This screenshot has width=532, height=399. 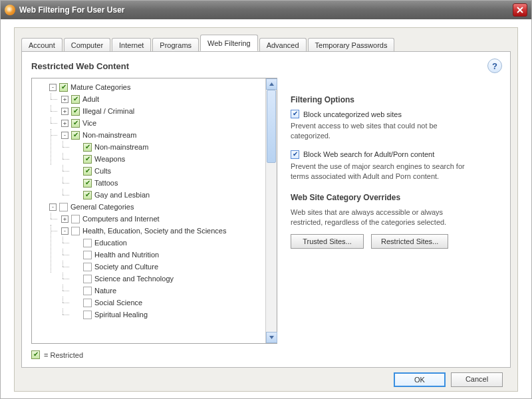 What do you see at coordinates (271, 211) in the screenshot?
I see `tree-scrollbar` at bounding box center [271, 211].